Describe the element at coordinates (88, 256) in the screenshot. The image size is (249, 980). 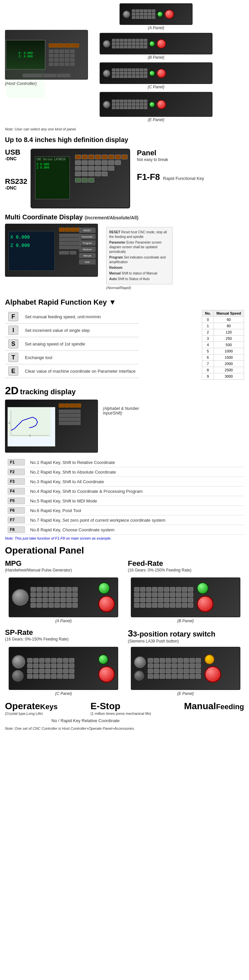
I see `coord-btn-manual: Manual` at that location.